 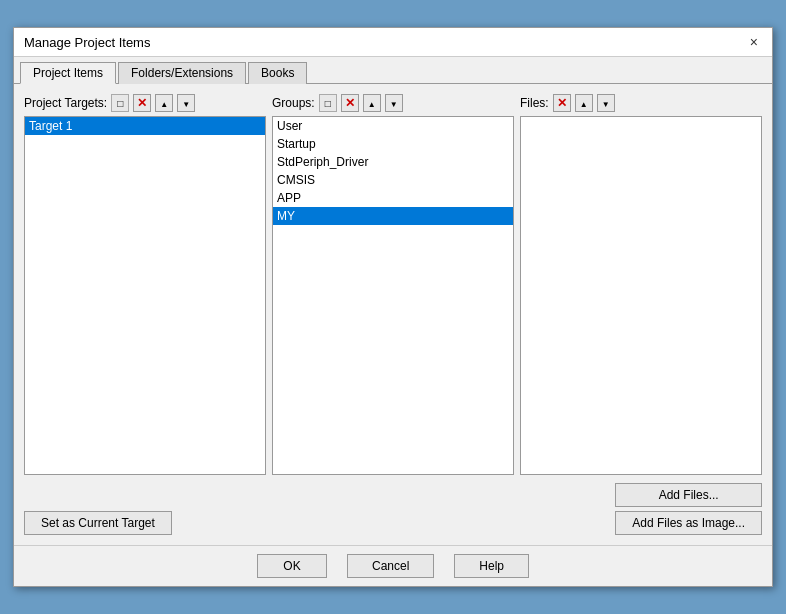 What do you see at coordinates (641, 103) in the screenshot?
I see `files-header: Files: ✕` at bounding box center [641, 103].